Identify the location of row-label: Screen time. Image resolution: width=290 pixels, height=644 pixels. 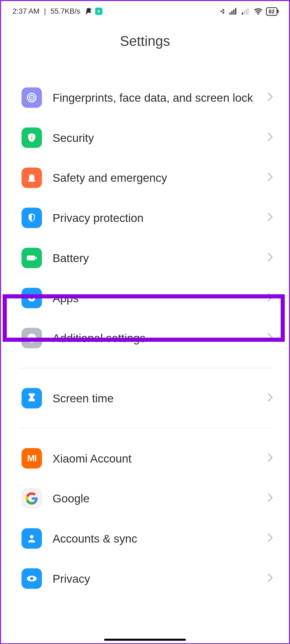
(154, 398).